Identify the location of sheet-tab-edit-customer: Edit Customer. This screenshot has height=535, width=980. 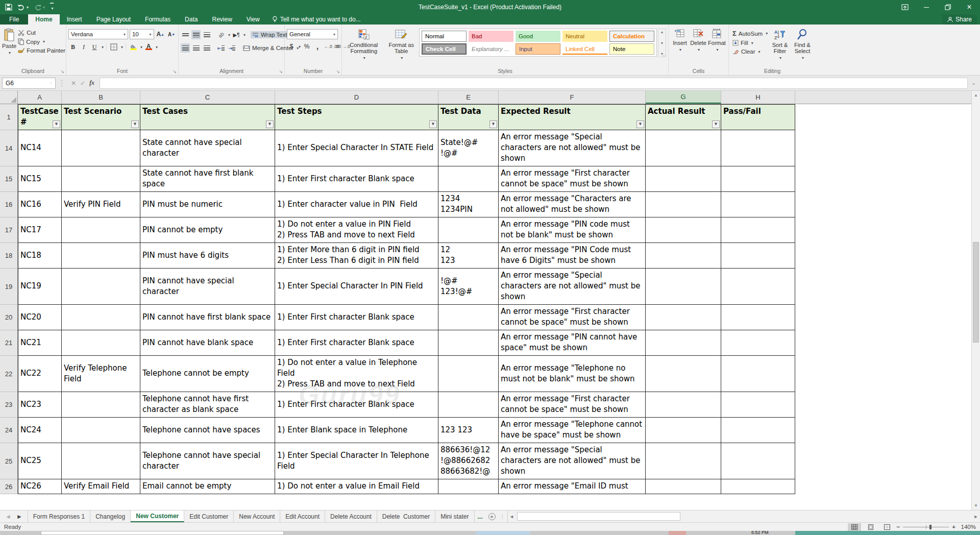
(209, 517).